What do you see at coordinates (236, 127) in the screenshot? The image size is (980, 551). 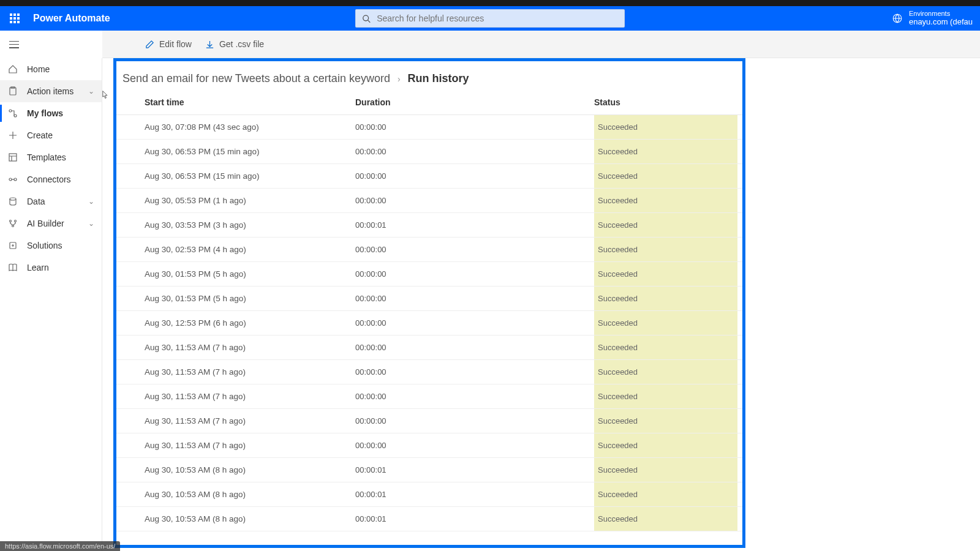 I see `cell-start-time: Aug 30, 07:08 PM (43 sec ago)` at bounding box center [236, 127].